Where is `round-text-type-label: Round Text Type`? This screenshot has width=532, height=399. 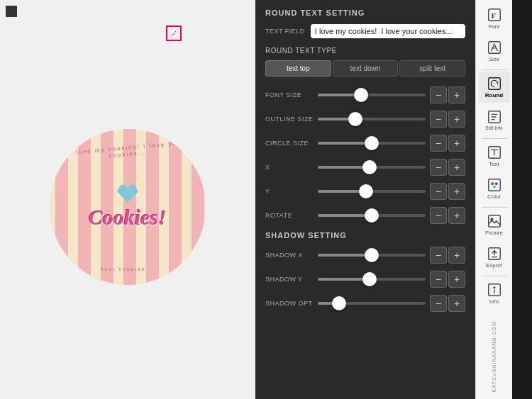 round-text-type-label: Round Text Type is located at coordinates (365, 51).